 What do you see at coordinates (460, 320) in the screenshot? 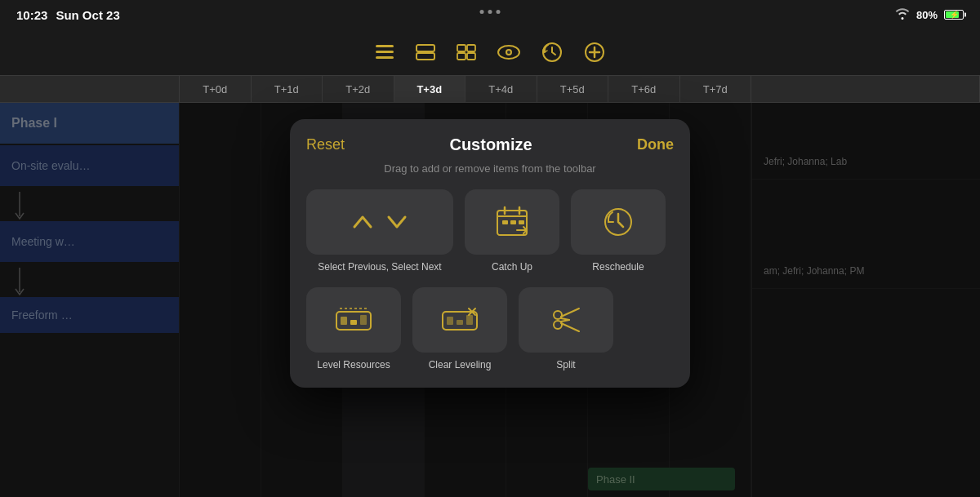
I see `clear-leveling-icon-box` at bounding box center [460, 320].